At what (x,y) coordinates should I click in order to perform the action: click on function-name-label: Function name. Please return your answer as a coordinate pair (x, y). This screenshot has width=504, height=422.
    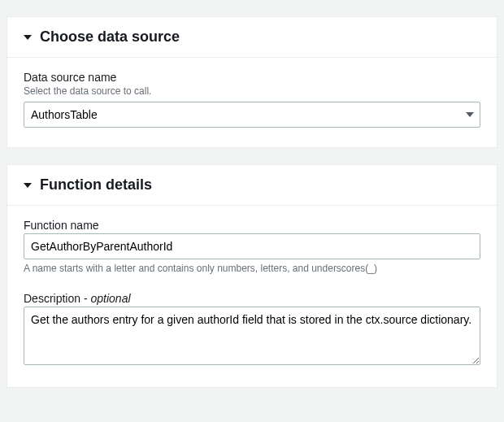
    Looking at the image, I should click on (252, 225).